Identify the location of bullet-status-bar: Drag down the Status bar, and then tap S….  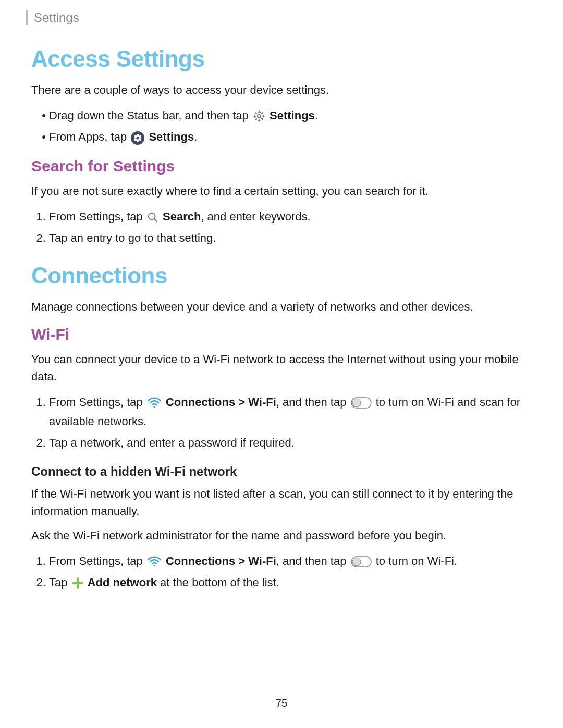
(290, 116).